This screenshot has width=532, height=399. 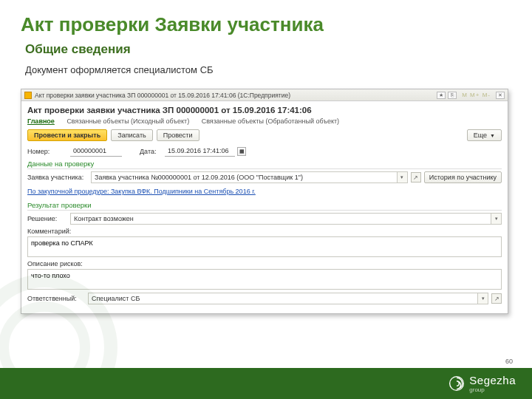 What do you see at coordinates (270, 121) in the screenshot?
I see `tab-linked-processed: Связанные объекты (Обработанный объект)` at bounding box center [270, 121].